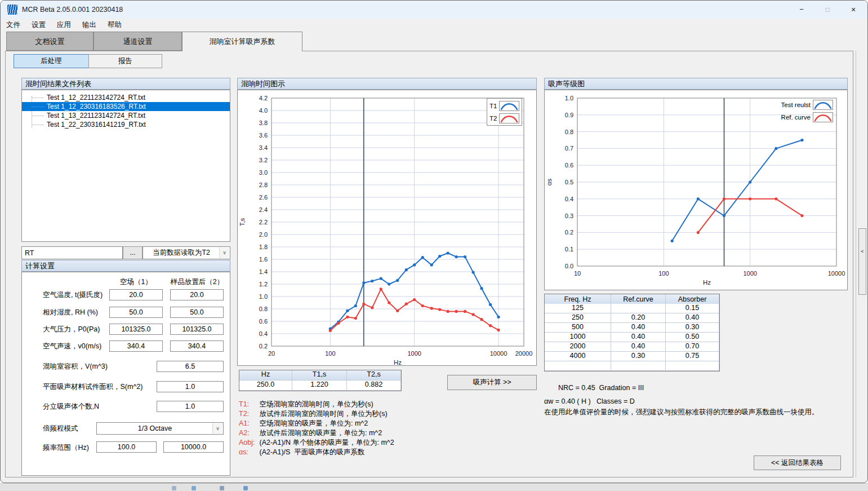 Image resolution: width=868 pixels, height=491 pixels. Describe the element at coordinates (137, 41) in the screenshot. I see `tab-main-2: 通道设置` at that location.